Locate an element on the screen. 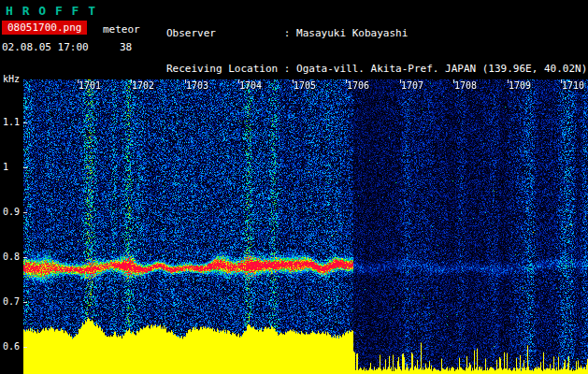  freq-tick-label: 0.8 is located at coordinates (13, 256).